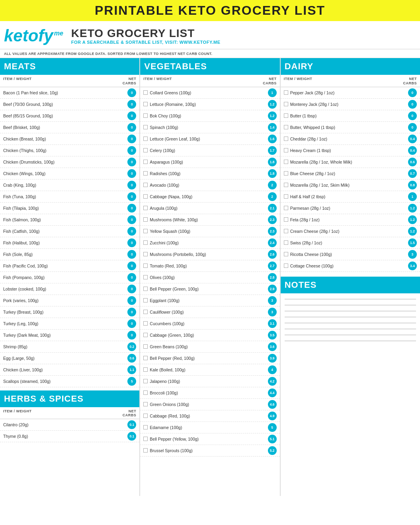  Describe the element at coordinates (350, 93) in the screenshot. I see `list-item: Pepper Jack (28g / 1oz)0` at that location.